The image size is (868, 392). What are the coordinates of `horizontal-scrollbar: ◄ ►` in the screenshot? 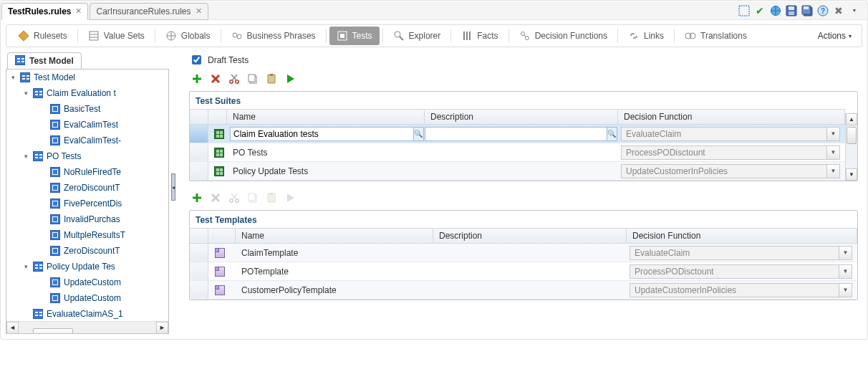 It's located at (87, 327).